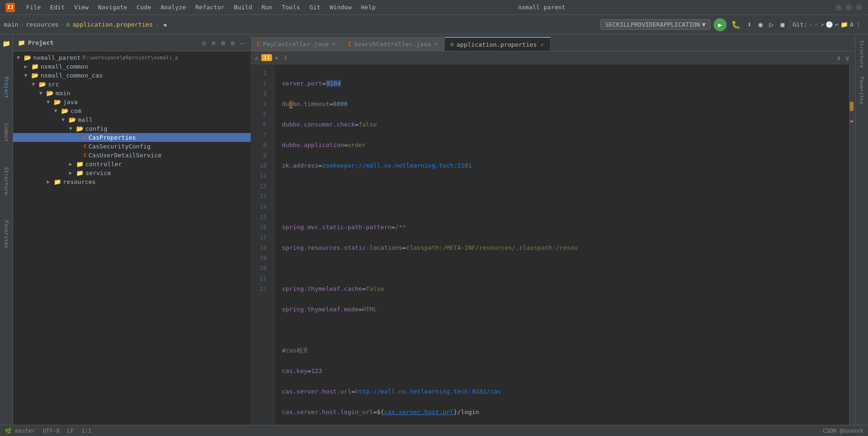 This screenshot has height=436, width=868. I want to click on git-lang-icon: A, so click(852, 24).